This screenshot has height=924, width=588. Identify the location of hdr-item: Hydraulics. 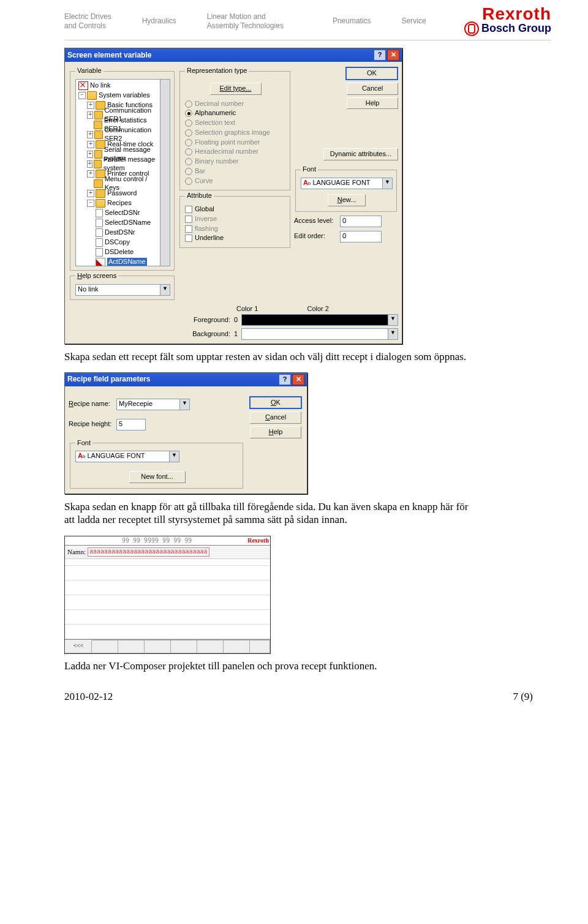
(159, 21).